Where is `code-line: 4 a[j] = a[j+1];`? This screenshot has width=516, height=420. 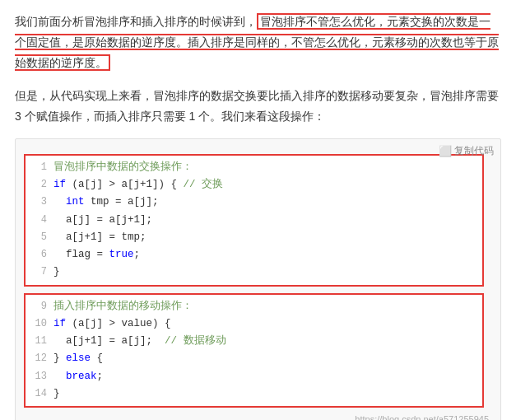
code-line: 4 a[j] = a[j+1]; is located at coordinates (253, 221).